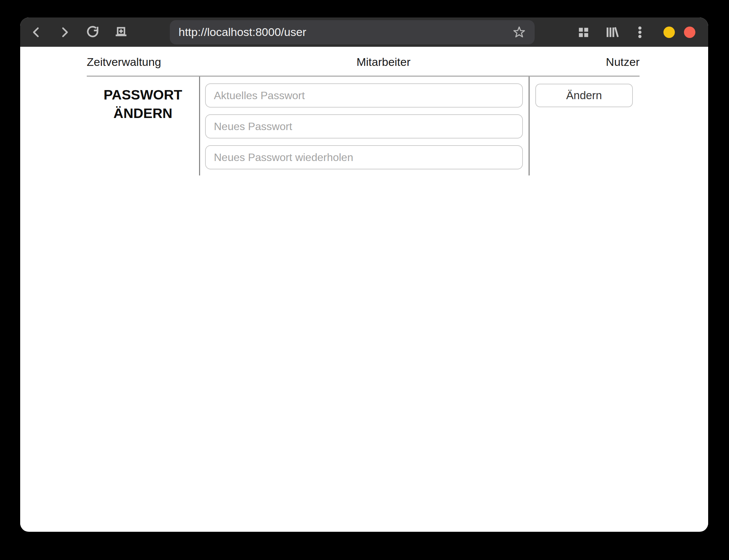  What do you see at coordinates (690, 32) in the screenshot?
I see `close-button` at bounding box center [690, 32].